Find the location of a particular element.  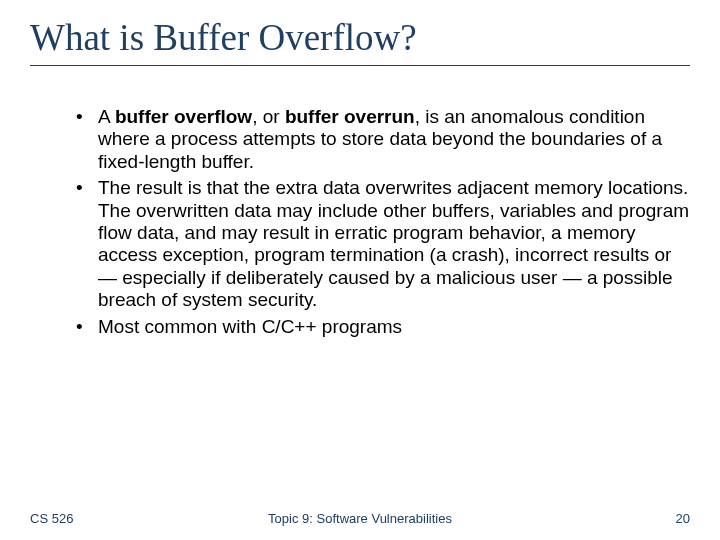

title-underline is located at coordinates (360, 66).